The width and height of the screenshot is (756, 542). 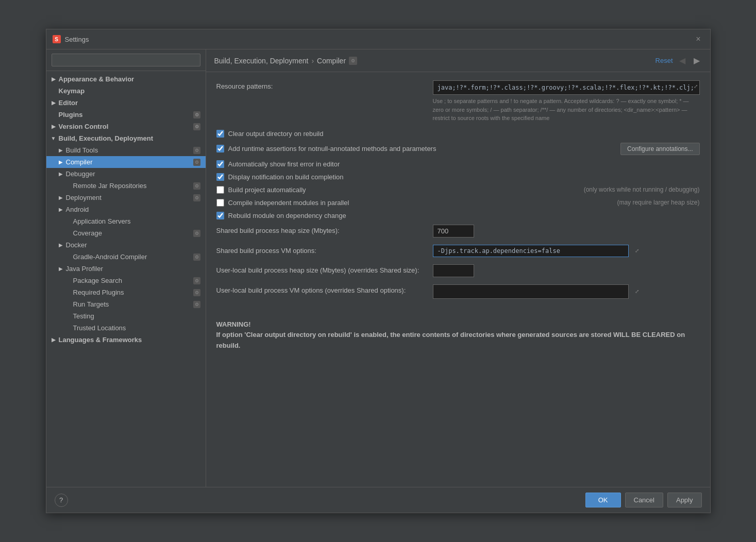 I want to click on breadcrumb: Build, Execution, Deployment › Compiler …, so click(x=435, y=61).